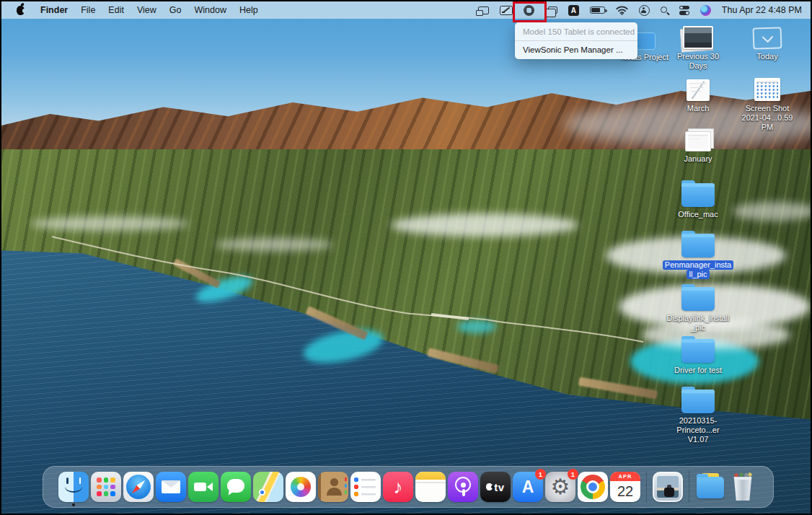  I want to click on wifi-glyph, so click(622, 10).